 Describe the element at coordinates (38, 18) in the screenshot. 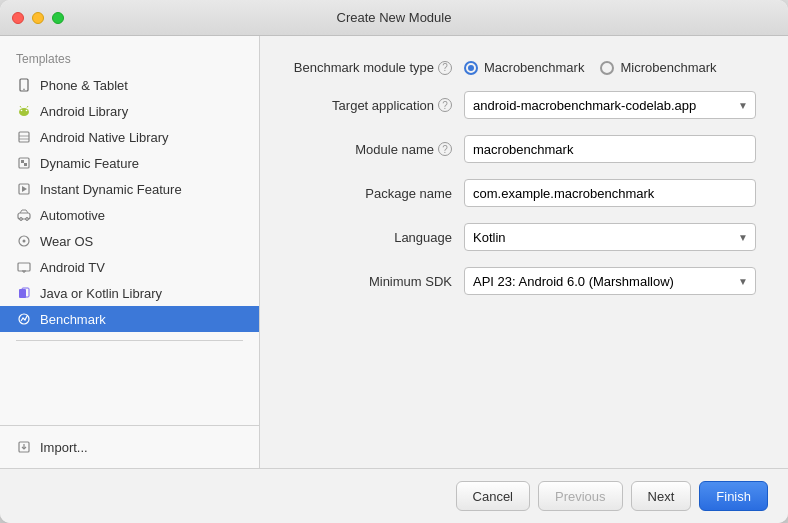

I see `window-controls` at that location.